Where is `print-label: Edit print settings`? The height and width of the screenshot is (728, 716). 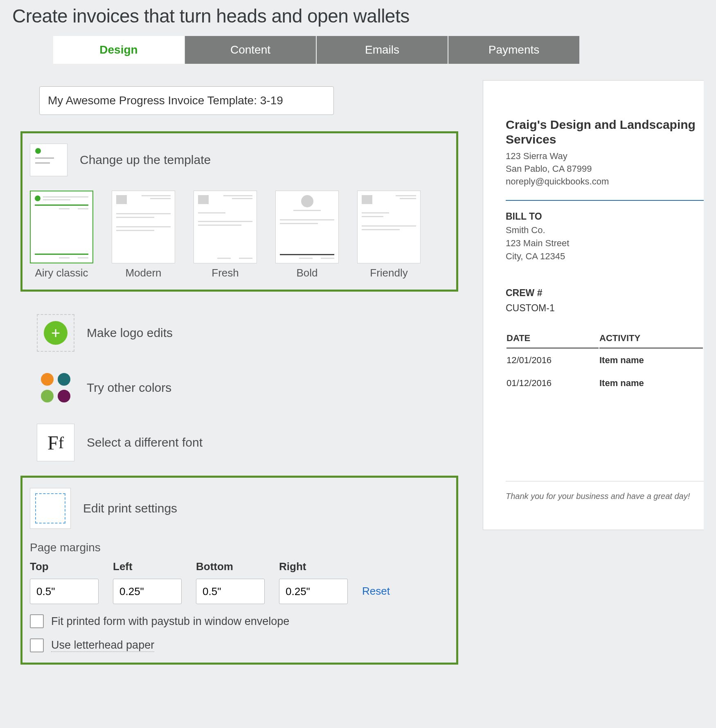
print-label: Edit print settings is located at coordinates (130, 508).